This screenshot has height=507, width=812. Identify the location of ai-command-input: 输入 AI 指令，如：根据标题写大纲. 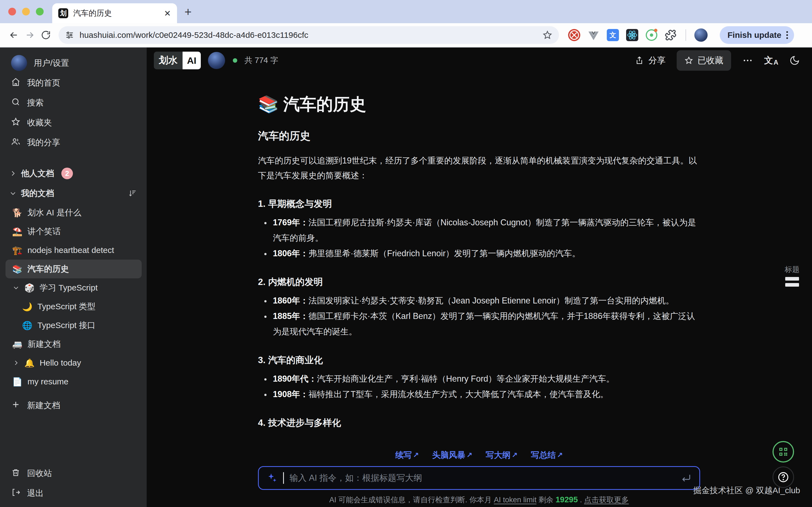
(479, 478).